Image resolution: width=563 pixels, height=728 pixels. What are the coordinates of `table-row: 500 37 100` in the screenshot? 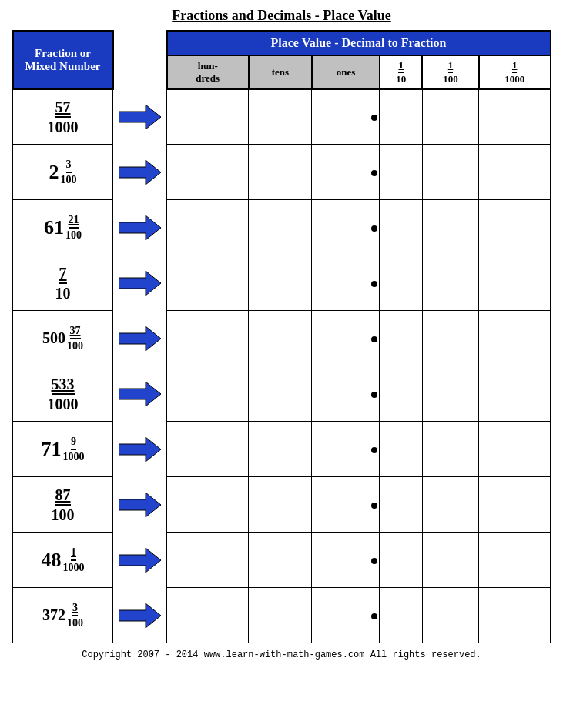 It's located at (282, 339).